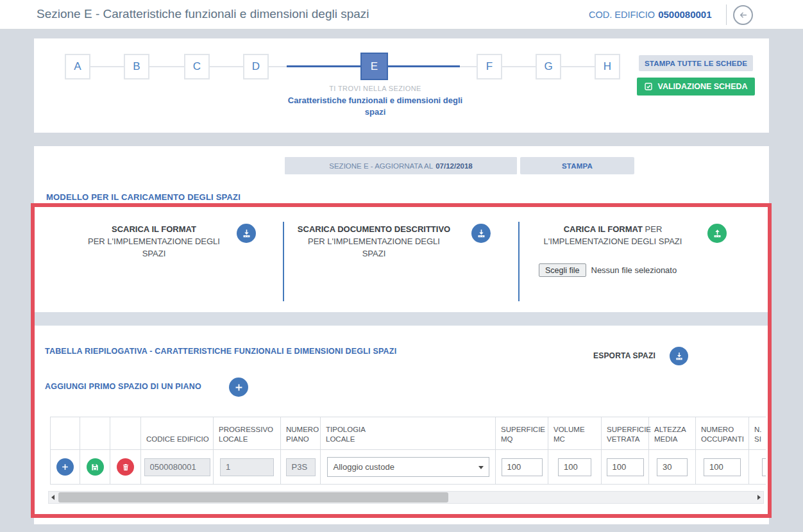 The image size is (803, 532). I want to click on spaces-table: CODICE EDIFICIO PROGRESSIVO LOCALE NUMER…, so click(408, 451).